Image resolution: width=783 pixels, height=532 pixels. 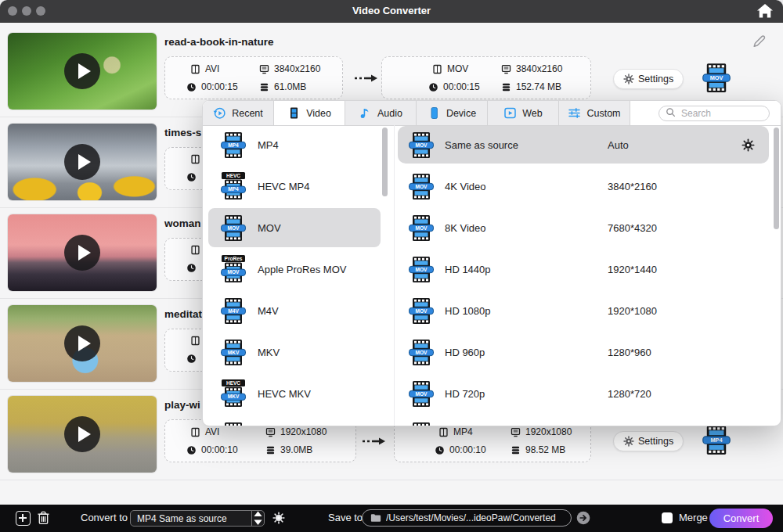 I want to click on video-thumbnail-beach-meditation, so click(x=82, y=343).